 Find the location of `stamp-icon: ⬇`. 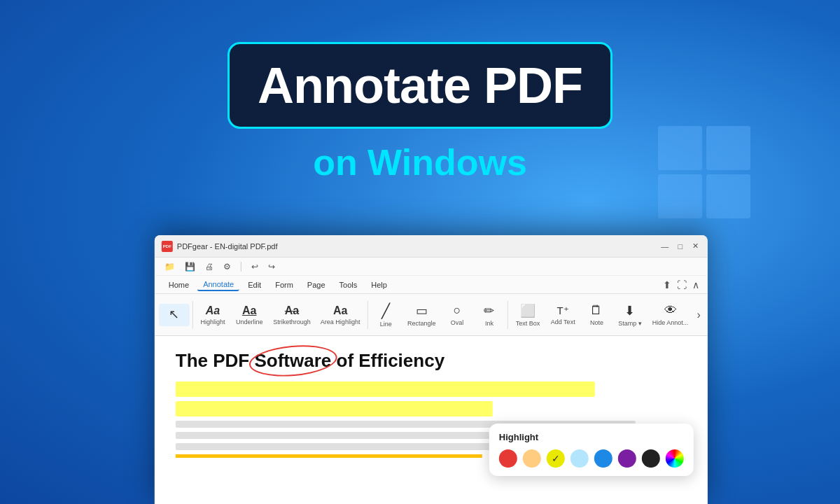

stamp-icon: ⬇ is located at coordinates (630, 311).